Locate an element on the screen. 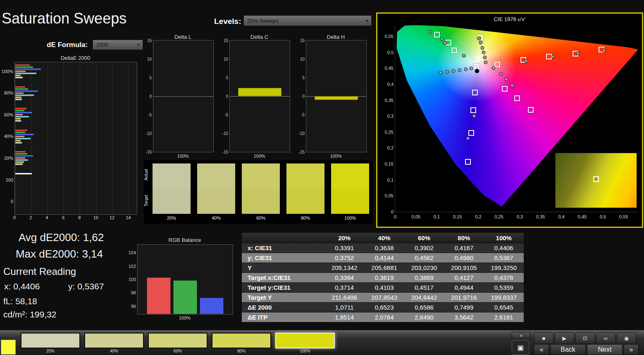 The width and height of the screenshot is (644, 355). swatch-row: 20%40%60%80%100% is located at coordinates (261, 192).